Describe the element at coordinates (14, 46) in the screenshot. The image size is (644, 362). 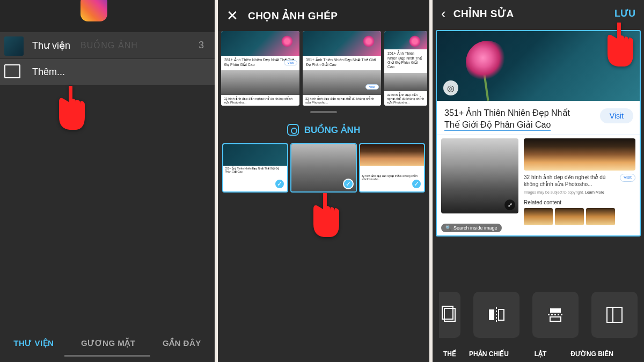
I see `gallery-thumbnail-icon` at that location.